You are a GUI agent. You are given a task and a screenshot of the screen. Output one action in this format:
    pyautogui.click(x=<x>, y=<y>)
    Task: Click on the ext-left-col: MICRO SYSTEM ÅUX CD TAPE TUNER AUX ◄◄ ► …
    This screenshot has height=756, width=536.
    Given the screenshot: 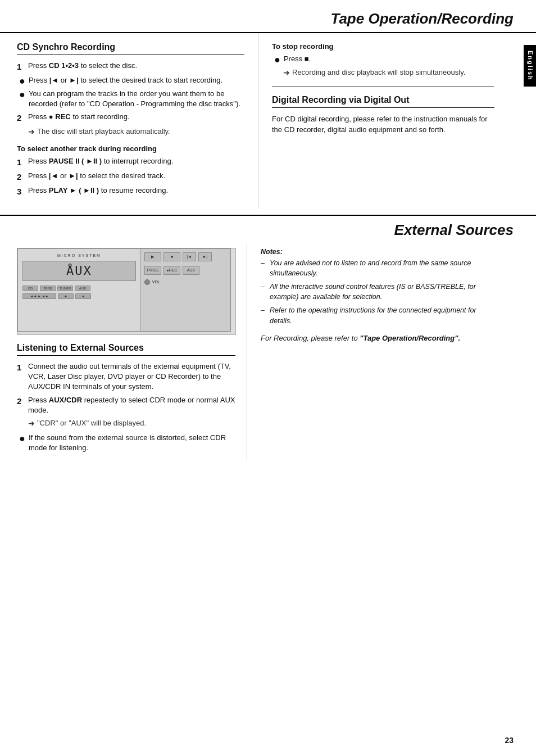 What is the action you would take?
    pyautogui.click(x=124, y=352)
    